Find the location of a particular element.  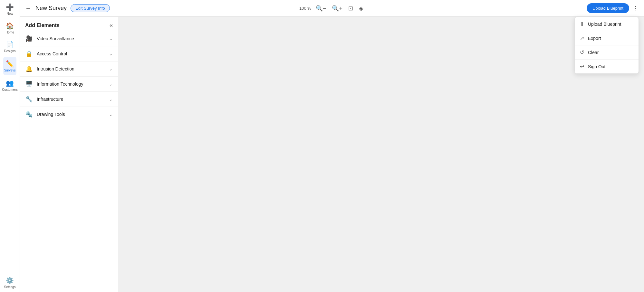

information-technology-icon: 🖥️ is located at coordinates (29, 84).